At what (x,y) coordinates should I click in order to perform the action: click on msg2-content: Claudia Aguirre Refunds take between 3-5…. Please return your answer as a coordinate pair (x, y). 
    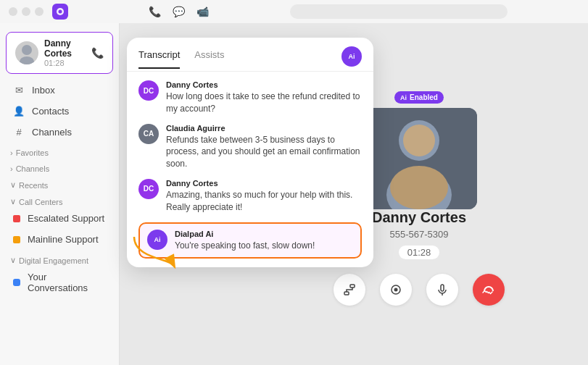
    Looking at the image, I should click on (264, 147).